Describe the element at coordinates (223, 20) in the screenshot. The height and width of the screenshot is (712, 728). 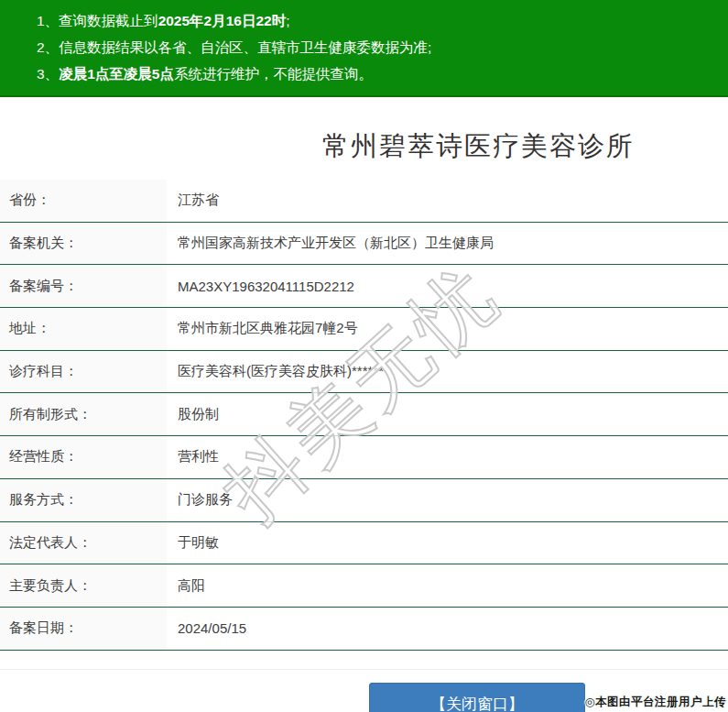
I see `notice-1-strong: 2025年2月16日22时` at that location.